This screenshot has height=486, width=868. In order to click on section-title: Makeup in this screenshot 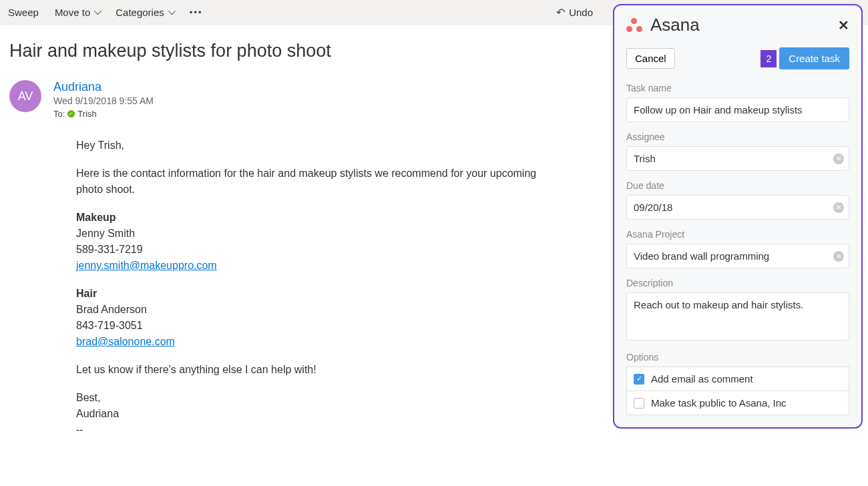, I will do `click(96, 218)`.